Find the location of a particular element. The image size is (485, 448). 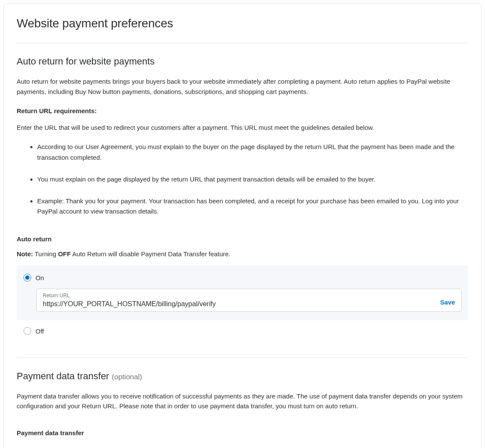

radio-on-label: On is located at coordinates (40, 278).